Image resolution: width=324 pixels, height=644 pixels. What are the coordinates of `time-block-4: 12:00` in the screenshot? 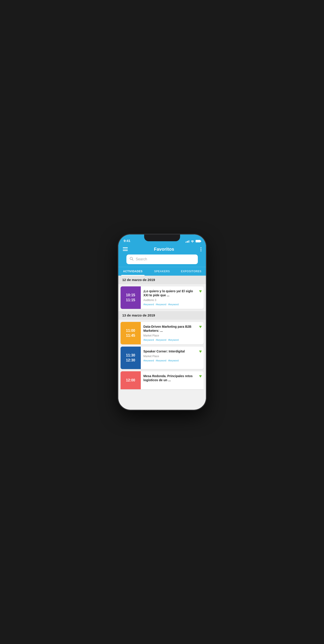 It's located at (131, 380).